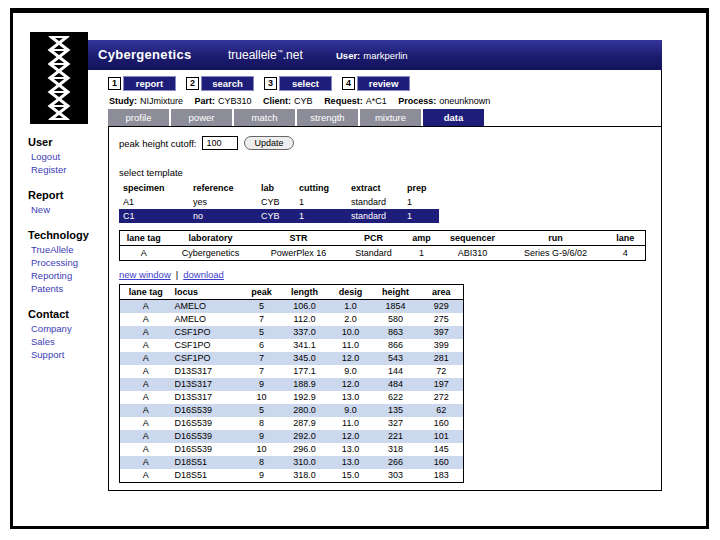  Describe the element at coordinates (442, 346) in the screenshot. I see `table-cell: 399` at that location.